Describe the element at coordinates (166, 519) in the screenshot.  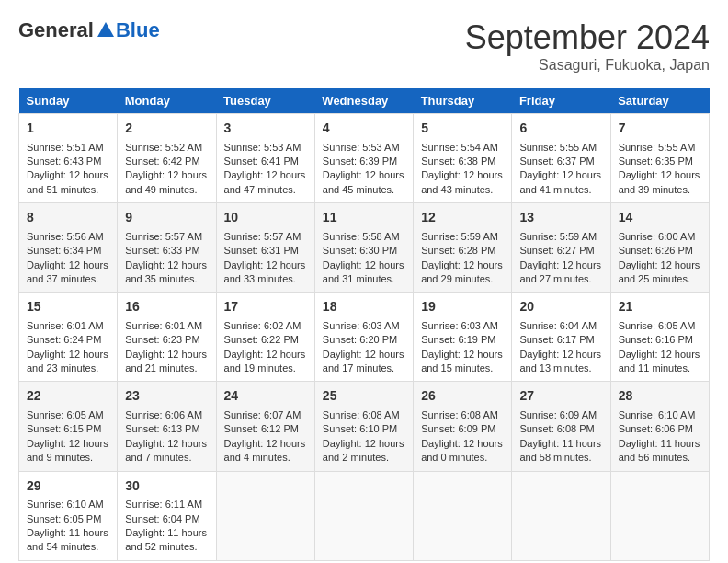
I see `day-info-line: Sunset: 6:04 PM` at that location.